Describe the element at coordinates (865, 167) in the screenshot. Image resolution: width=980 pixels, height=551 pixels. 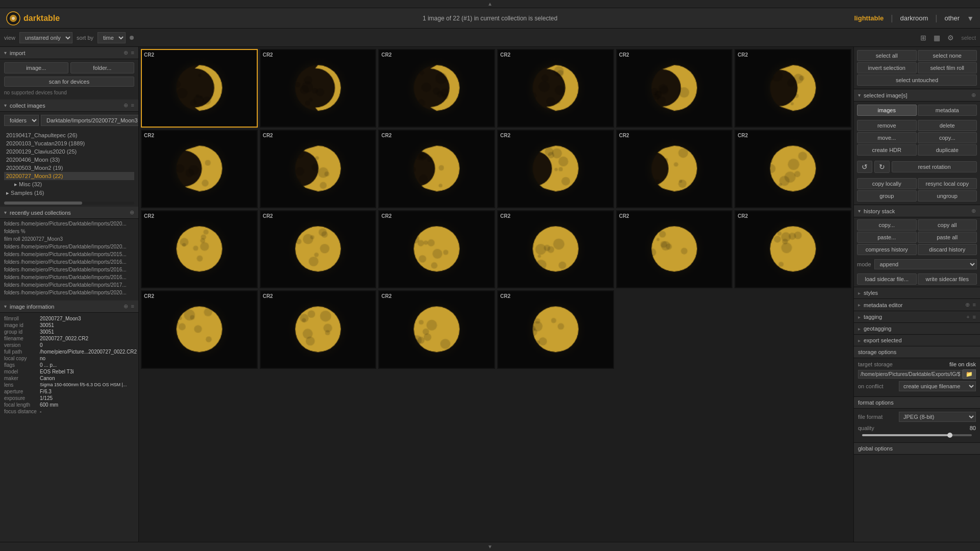
I see `rotate-ccw-btn: ↺` at that location.